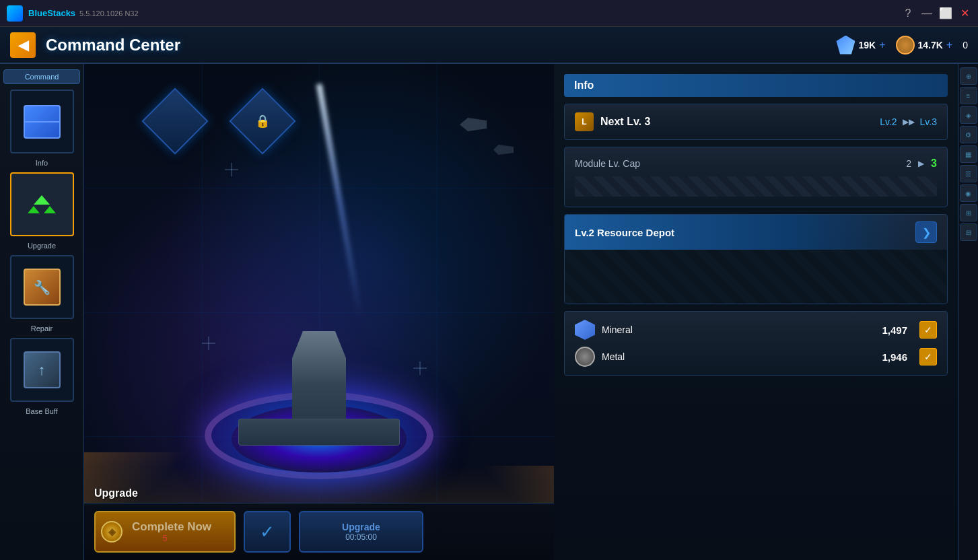  Describe the element at coordinates (50, 210) in the screenshot. I see `arrow-up-small-right` at that location.